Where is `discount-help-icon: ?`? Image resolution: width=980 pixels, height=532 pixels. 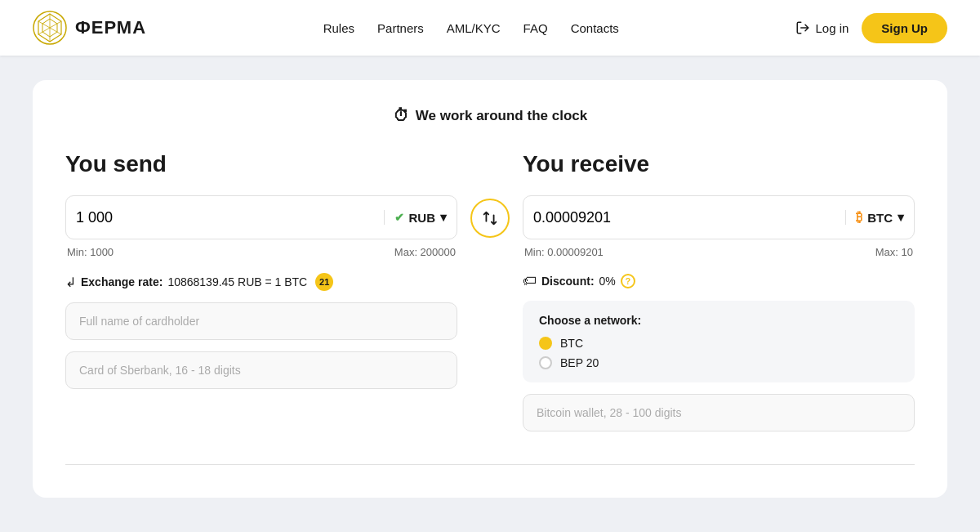
discount-help-icon: ? is located at coordinates (628, 281).